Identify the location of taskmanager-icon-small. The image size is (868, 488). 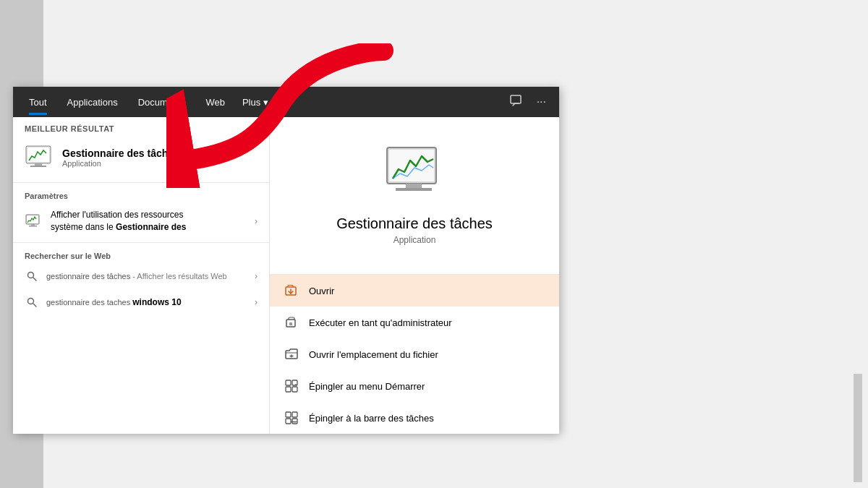
(39, 158).